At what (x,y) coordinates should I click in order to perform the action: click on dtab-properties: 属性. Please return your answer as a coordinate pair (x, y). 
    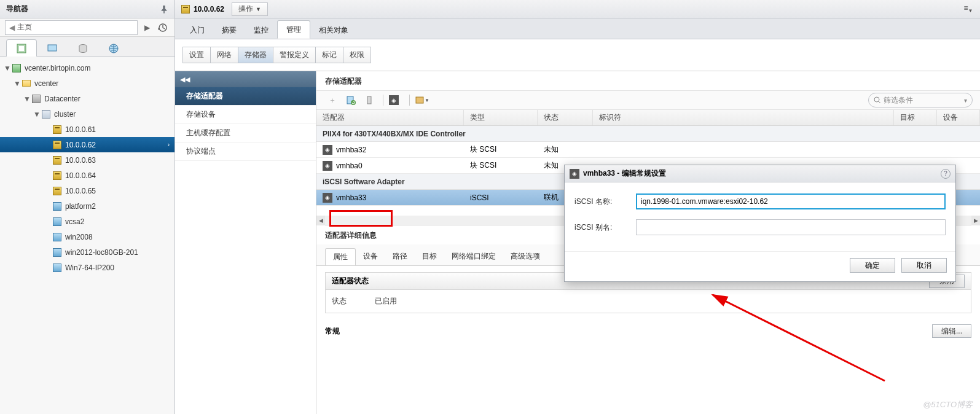
    Looking at the image, I should click on (340, 257).